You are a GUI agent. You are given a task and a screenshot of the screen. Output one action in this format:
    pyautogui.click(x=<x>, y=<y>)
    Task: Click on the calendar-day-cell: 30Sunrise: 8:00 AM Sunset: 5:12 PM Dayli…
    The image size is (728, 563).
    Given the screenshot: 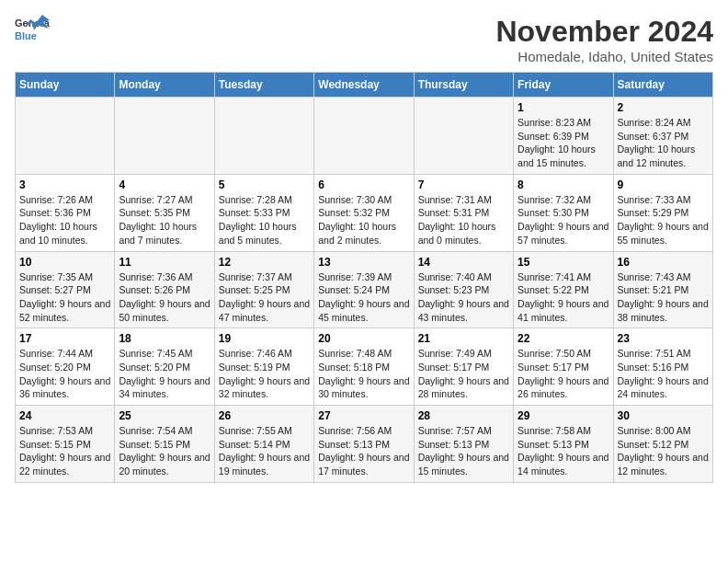 What is the action you would take?
    pyautogui.click(x=663, y=444)
    